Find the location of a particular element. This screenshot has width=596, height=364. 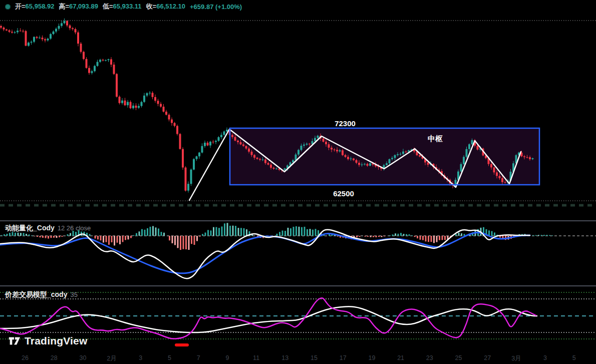

time-axis-label: 13 is located at coordinates (285, 358).